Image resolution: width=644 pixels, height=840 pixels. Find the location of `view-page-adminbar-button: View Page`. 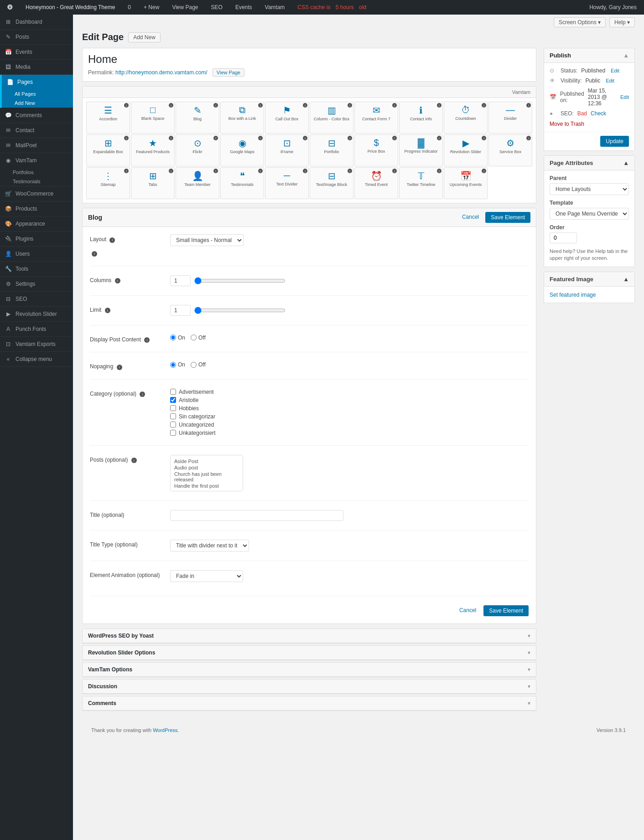

view-page-adminbar-button: View Page is located at coordinates (185, 7).